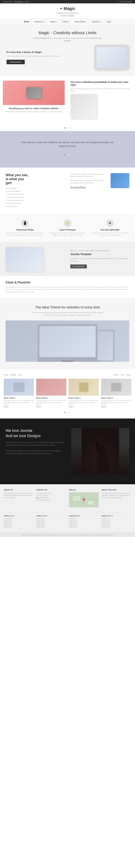 The width and height of the screenshot is (135, 868). Describe the element at coordinates (116, 525) in the screenshot. I see `footer-link-4-5: sample link 05` at that location.